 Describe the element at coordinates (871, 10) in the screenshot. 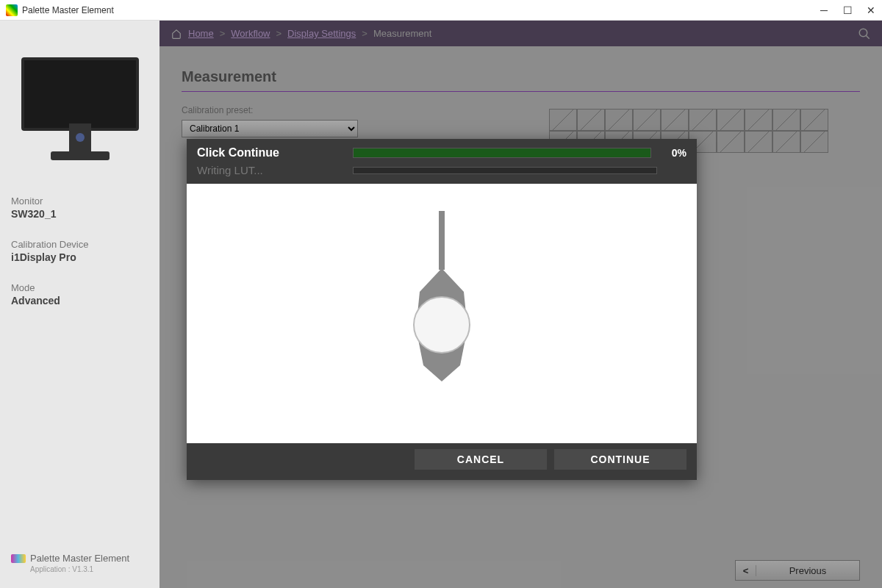

I see `close-button: ✕` at that location.